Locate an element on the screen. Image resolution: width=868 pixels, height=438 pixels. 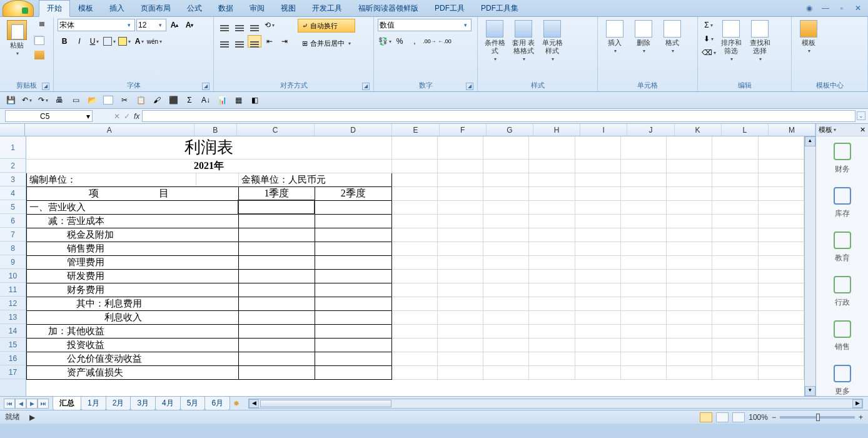
macro-record-icon: ▶ is located at coordinates (32, 417).